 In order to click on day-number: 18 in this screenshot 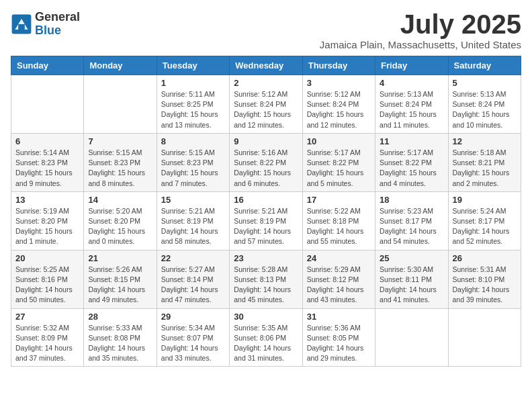, I will do `click(411, 200)`.